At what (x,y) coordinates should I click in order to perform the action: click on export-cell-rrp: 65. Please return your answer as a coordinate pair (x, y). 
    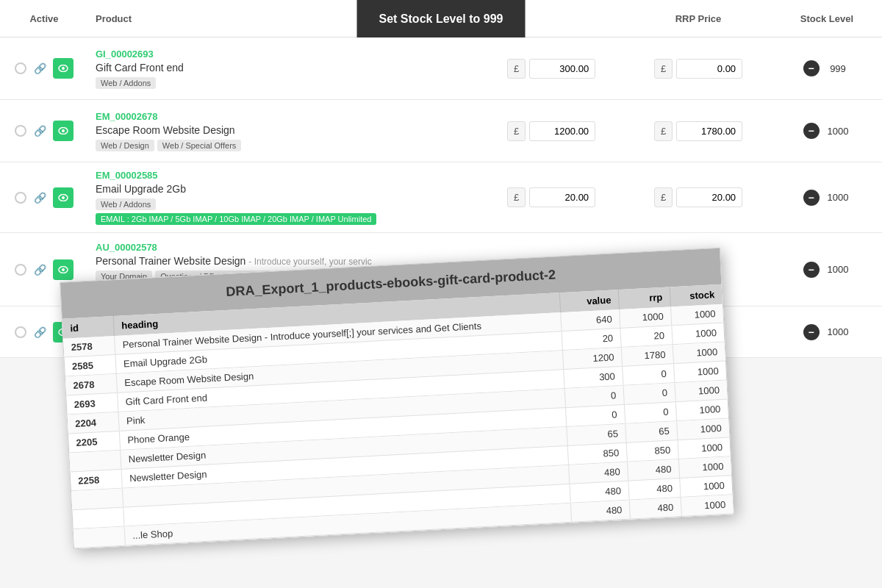
    Looking at the image, I should click on (651, 432).